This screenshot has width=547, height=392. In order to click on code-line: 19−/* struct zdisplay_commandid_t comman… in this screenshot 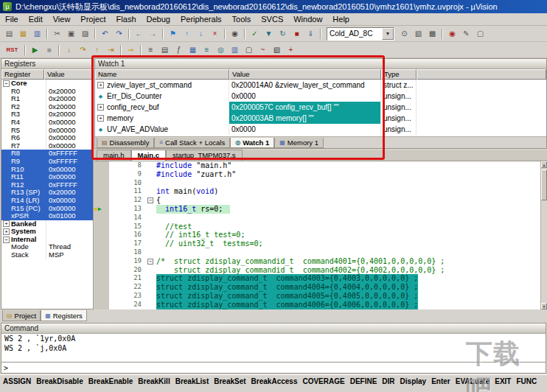, I will do `click(321, 262)`.